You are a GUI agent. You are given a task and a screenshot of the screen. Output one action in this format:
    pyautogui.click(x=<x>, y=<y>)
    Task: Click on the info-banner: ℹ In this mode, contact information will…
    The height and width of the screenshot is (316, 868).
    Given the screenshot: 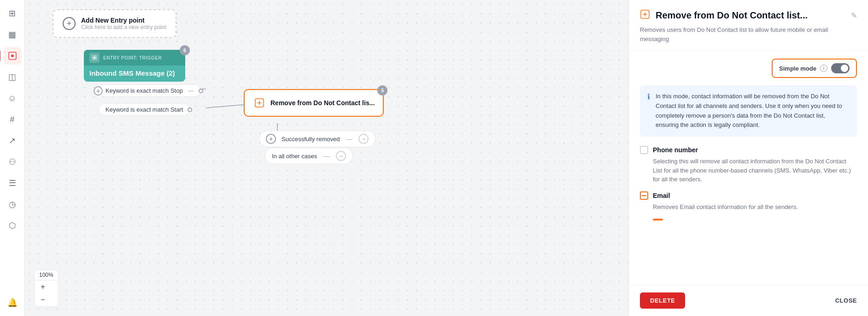 What is the action you would take?
    pyautogui.click(x=748, y=111)
    